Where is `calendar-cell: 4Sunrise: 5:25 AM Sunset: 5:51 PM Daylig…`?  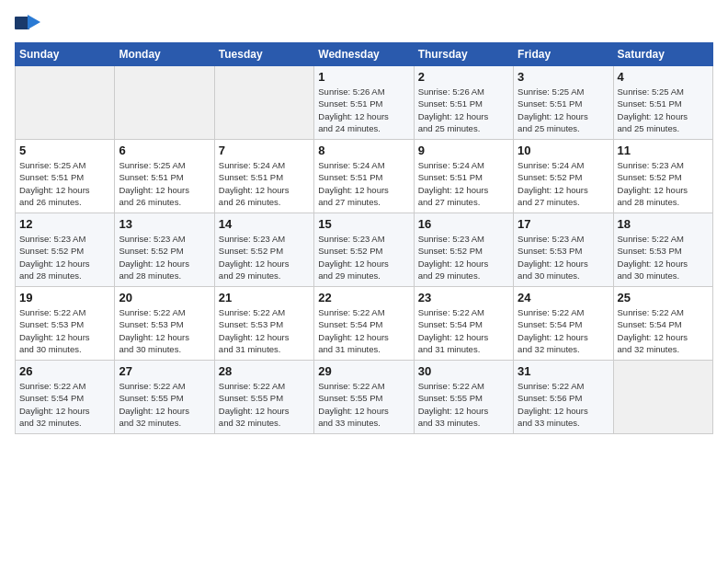 calendar-cell: 4Sunrise: 5:25 AM Sunset: 5:51 PM Daylig… is located at coordinates (663, 103).